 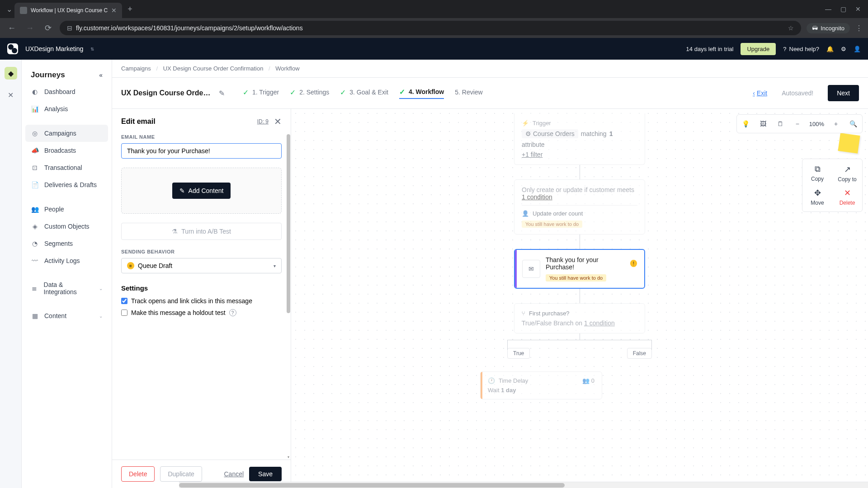 What do you see at coordinates (857, 49) in the screenshot?
I see `account-icon: 👤` at bounding box center [857, 49].